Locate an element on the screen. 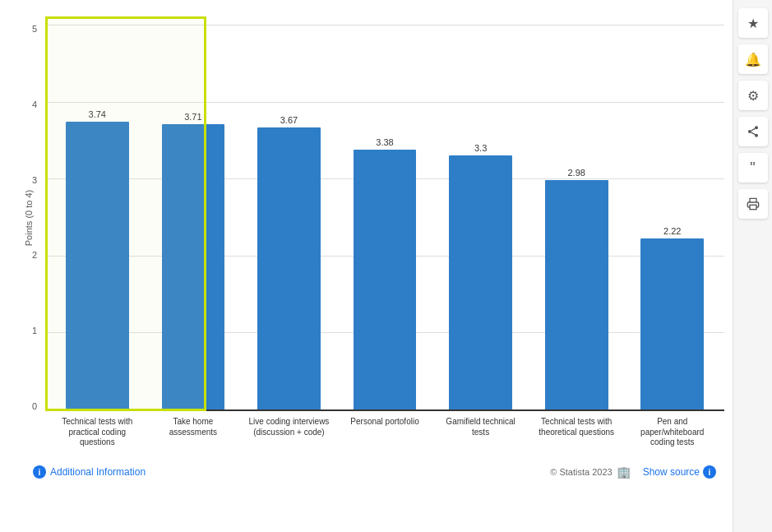 The image size is (772, 532). x-labels: Technical tests with practical coding qu… is located at coordinates (385, 437).